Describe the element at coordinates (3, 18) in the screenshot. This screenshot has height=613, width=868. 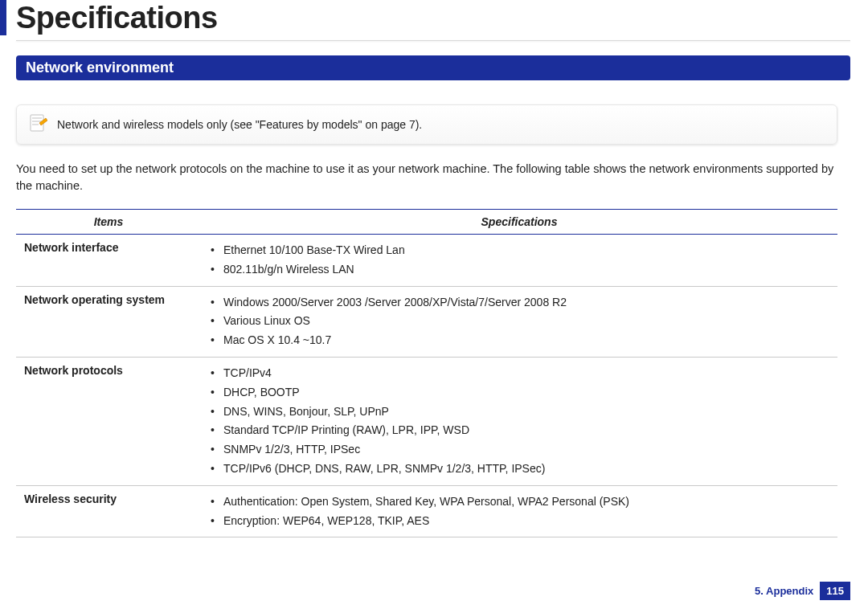
I see `title-accent-bar` at that location.